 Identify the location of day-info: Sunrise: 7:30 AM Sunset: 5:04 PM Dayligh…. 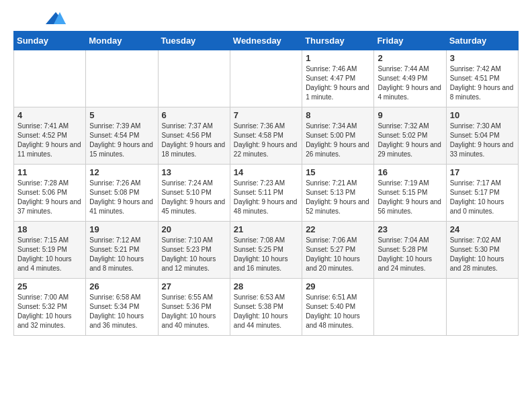
(482, 140).